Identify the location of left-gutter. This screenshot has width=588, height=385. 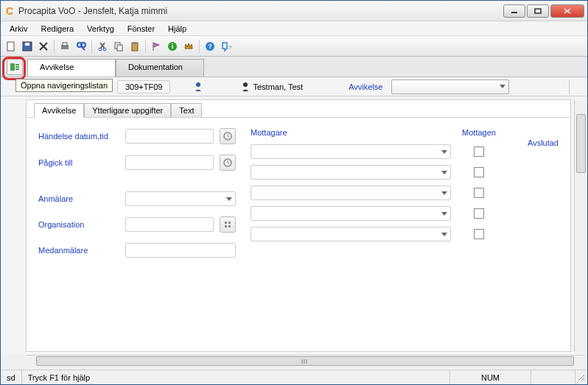
(13, 225).